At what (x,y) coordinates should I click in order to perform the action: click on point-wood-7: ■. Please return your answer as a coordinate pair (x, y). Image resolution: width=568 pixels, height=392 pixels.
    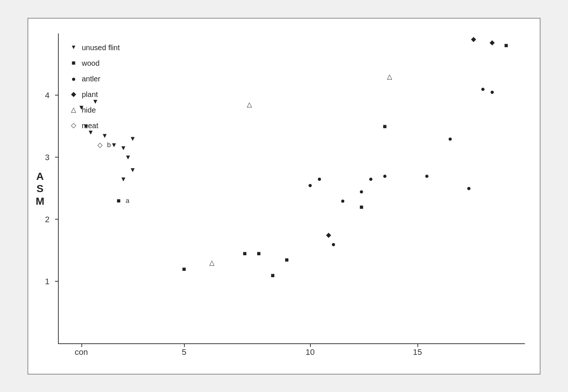
    Looking at the image, I should click on (361, 207).